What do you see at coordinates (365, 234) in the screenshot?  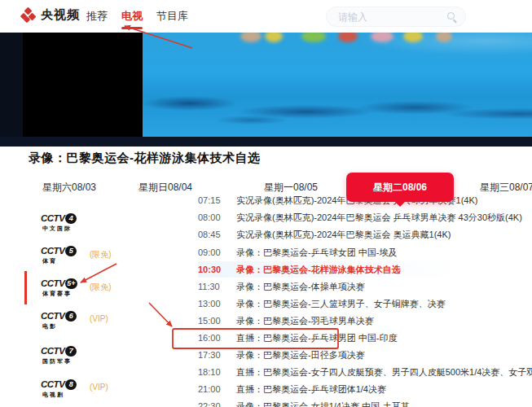 I see `schedule-row: 08:45实况录像(奥林匹克)-2024年巴黎奥运会 奥运典藏1(4K)` at bounding box center [365, 234].